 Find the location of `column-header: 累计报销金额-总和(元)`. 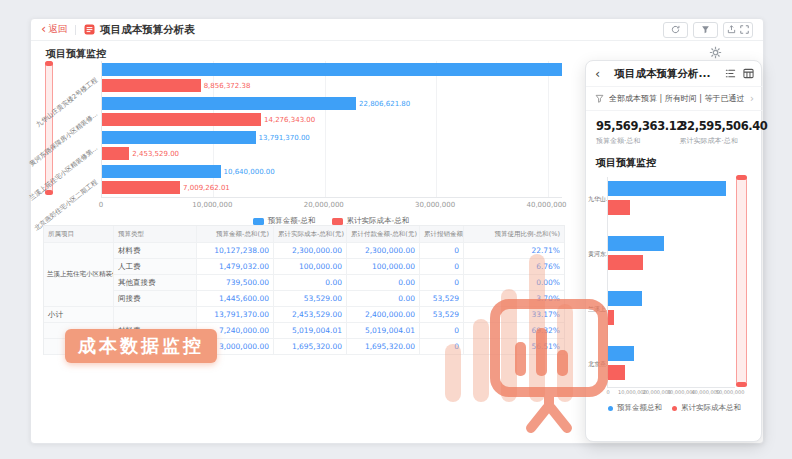

column-header: 累计报销金额-总和(元) is located at coordinates (442, 234).